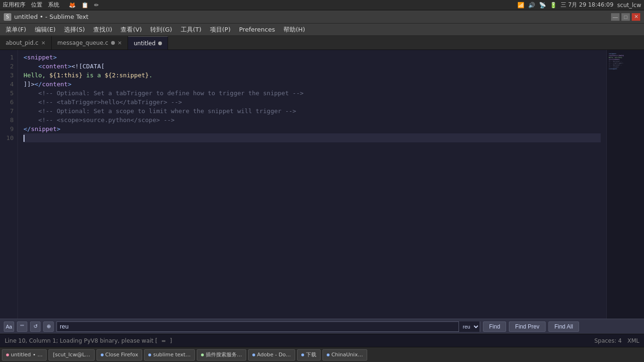 This screenshot has height=362, width=644. What do you see at coordinates (626, 17) in the screenshot?
I see `maximize-button: □` at bounding box center [626, 17].